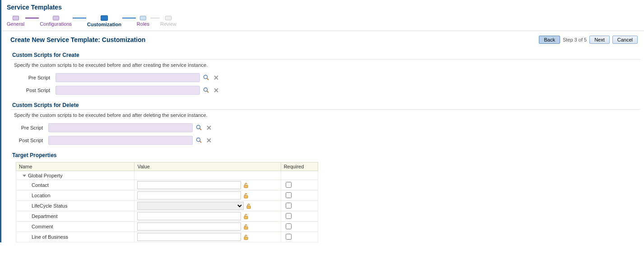 This screenshot has height=255, width=644. What do you see at coordinates (190, 206) in the screenshot?
I see `property-value-select` at bounding box center [190, 206].